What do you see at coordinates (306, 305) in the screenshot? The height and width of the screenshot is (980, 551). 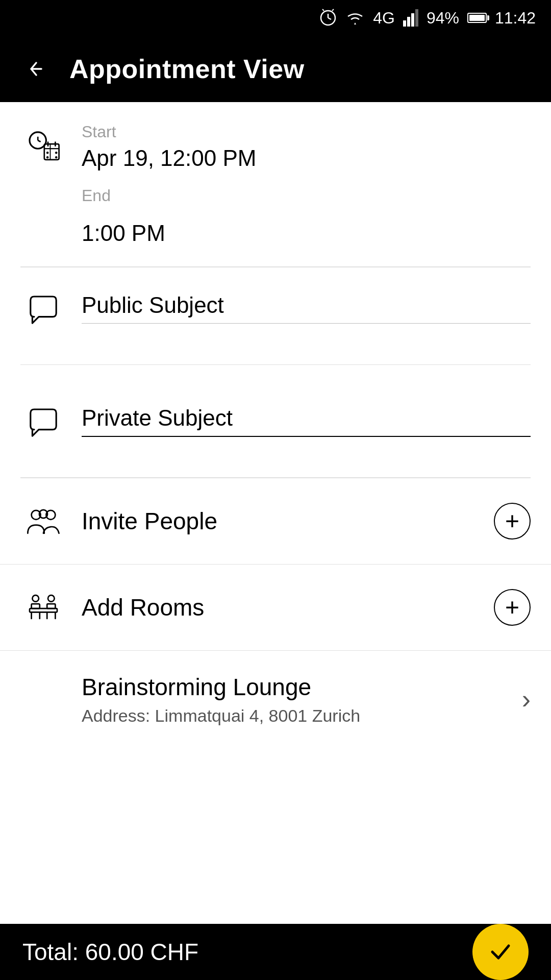 I see `public-subject-input: Public Subject` at bounding box center [306, 305].